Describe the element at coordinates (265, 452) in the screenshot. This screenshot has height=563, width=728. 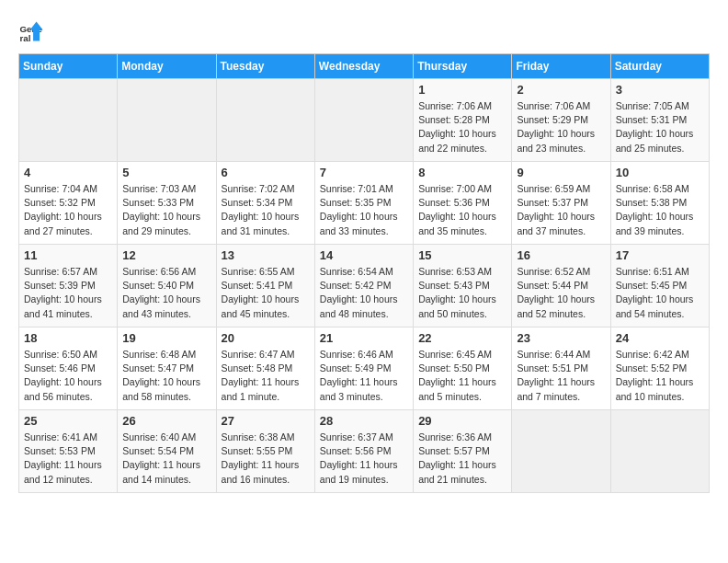
I see `calendar-cell: 27Sunrise: 6:38 AMSunset: 5:55 PMDayligh…` at that location.